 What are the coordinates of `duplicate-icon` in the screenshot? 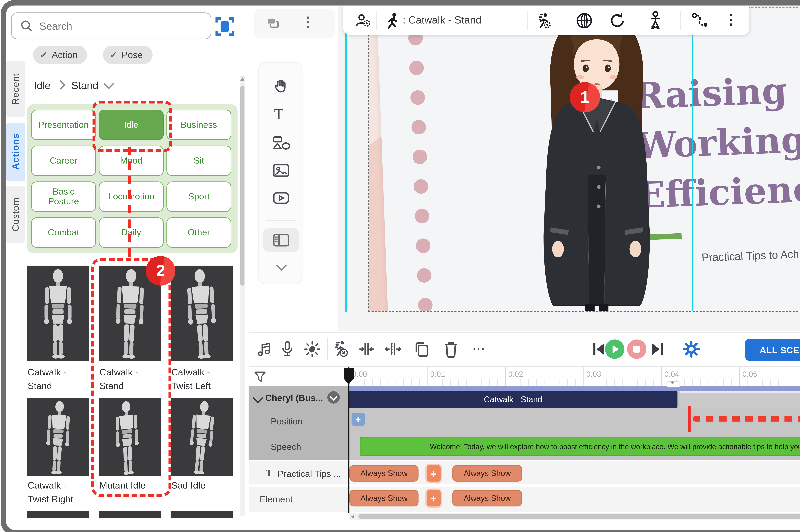 It's located at (422, 349).